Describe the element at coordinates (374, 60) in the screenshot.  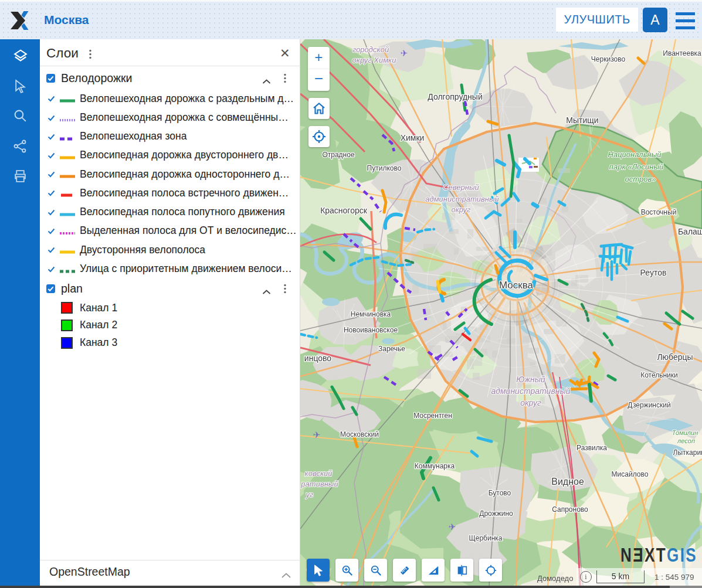
I see `svg-text: округ Химки` at that location.